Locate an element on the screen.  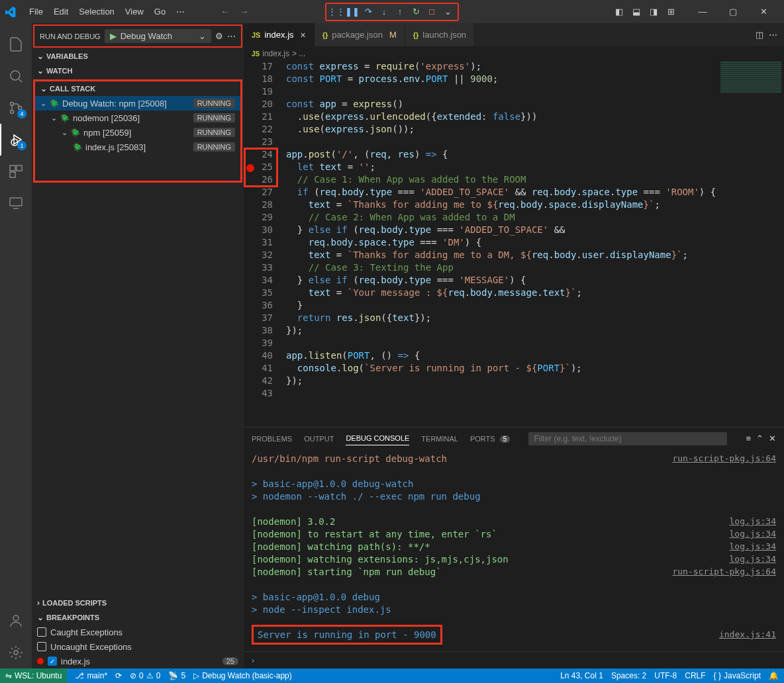
config-name: Debug Watch is located at coordinates (146, 36).